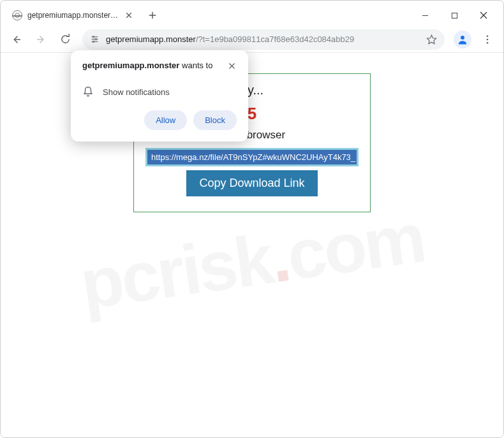 This screenshot has width=504, height=438. What do you see at coordinates (159, 92) in the screenshot?
I see `permission-item: Show notifications` at bounding box center [159, 92].